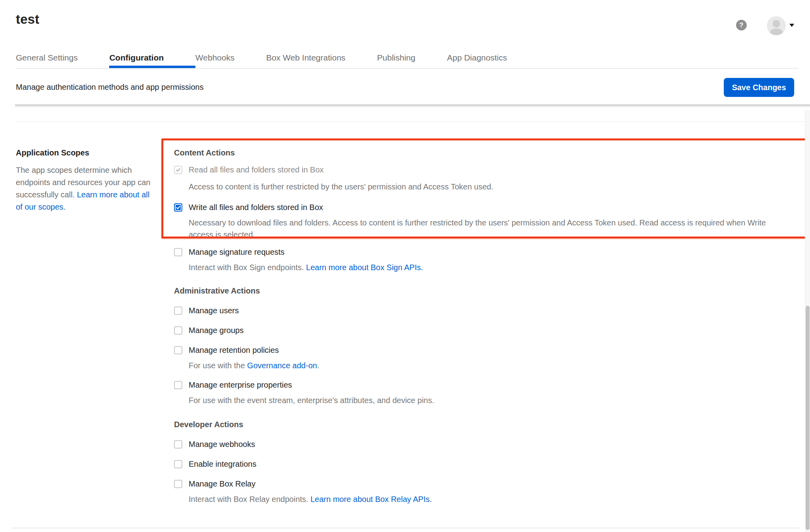  I want to click on tab-bar: General Settings Configuration Webhooks …, so click(407, 59).